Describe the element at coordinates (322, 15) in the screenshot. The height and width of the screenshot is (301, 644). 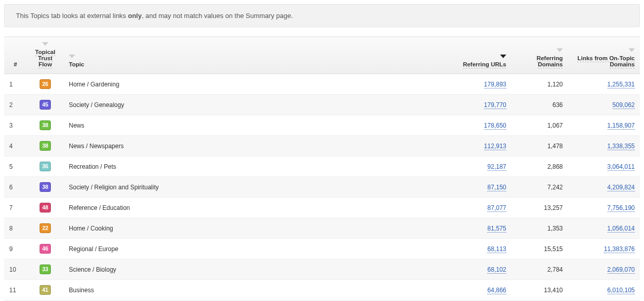
I see `info-notice: This Topics tab looks at external links …` at that location.